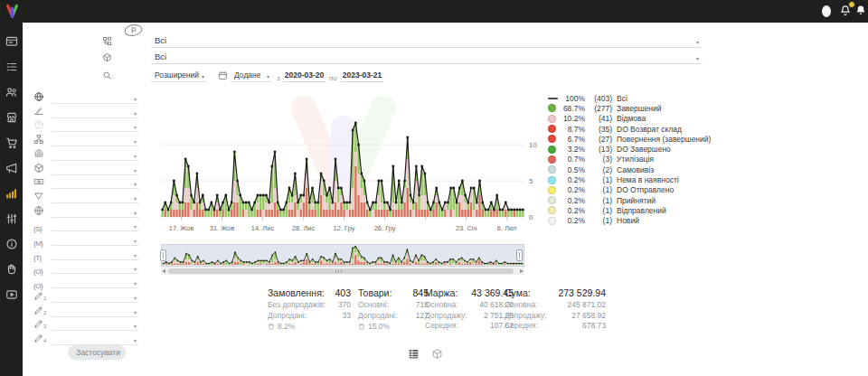 The image size is (868, 376). I want to click on minimap-chart, so click(343, 255).